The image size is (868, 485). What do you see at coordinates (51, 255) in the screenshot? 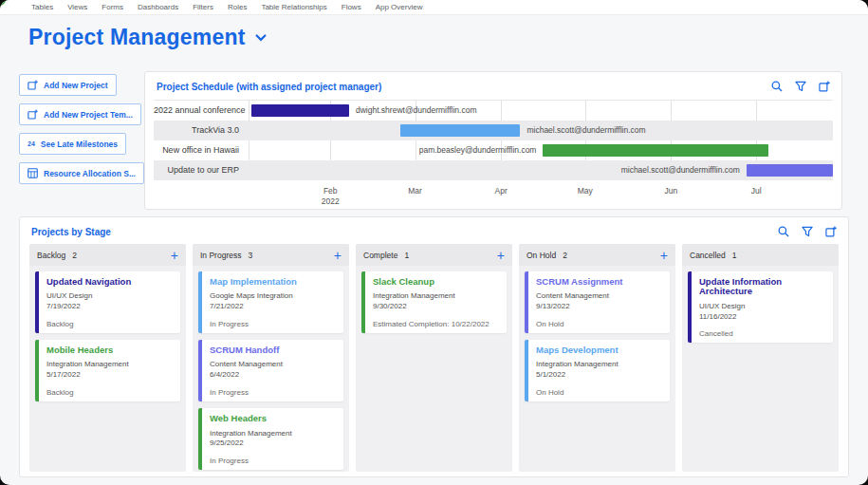
I see `kanban-column-name: Backlog` at bounding box center [51, 255].